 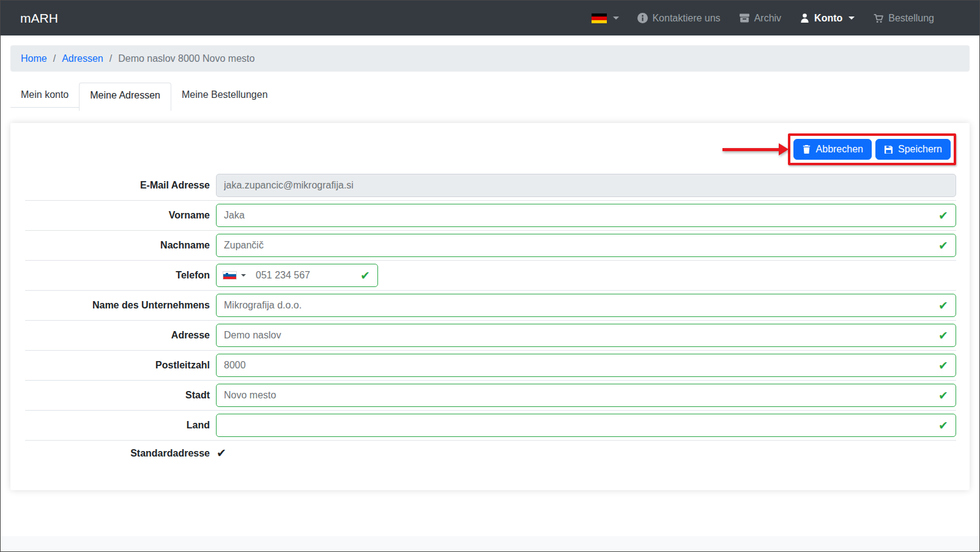 I want to click on app-brand: mARH, so click(x=39, y=18).